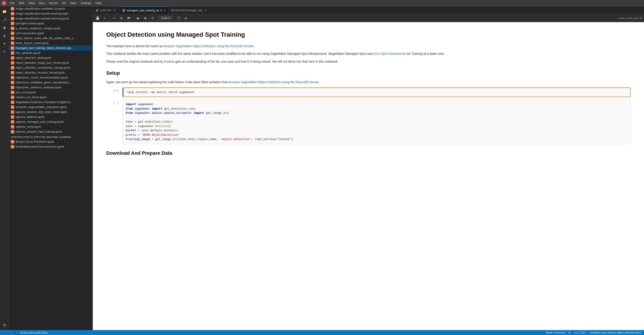 The height and width of the screenshot is (335, 644). I want to click on file-panel: Image-classification-multilabel-1st.ipyn…, so click(51, 168).